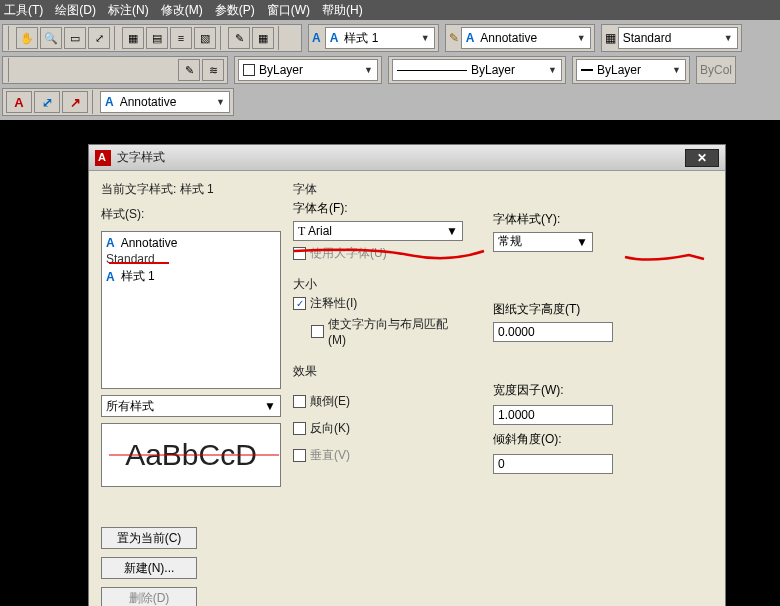  I want to click on current-style-value: 样式 1, so click(197, 189).